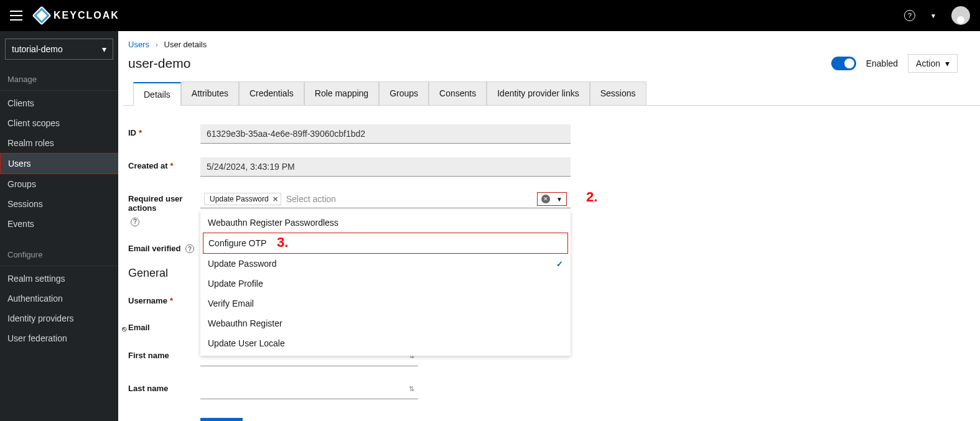 The width and height of the screenshot is (980, 421). I want to click on label-required-actions: Required user actions ?, so click(164, 208).